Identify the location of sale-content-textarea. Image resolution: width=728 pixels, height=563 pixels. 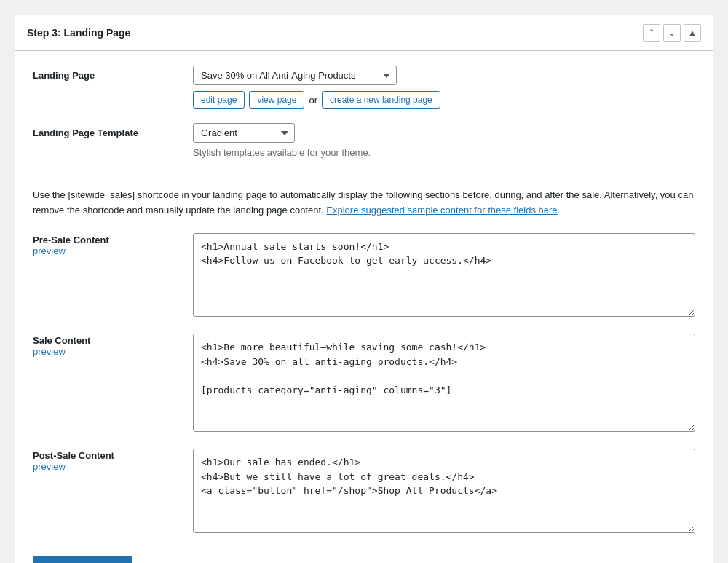
(444, 383).